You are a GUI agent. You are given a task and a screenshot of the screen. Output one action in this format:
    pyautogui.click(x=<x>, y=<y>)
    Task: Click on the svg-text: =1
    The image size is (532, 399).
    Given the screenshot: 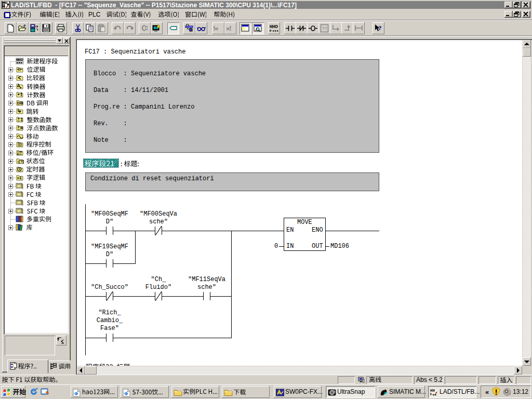 What is the action you would take?
    pyautogui.click(x=20, y=178)
    